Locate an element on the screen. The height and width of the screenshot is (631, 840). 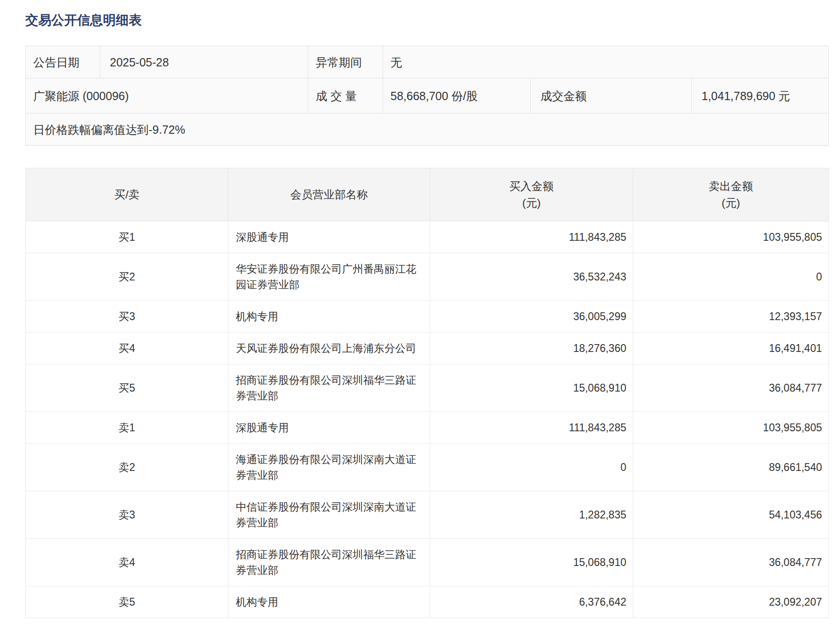
cell-branch: 华安证券股份有限公司广州番禺丽江花园证券营业部 is located at coordinates (330, 277).